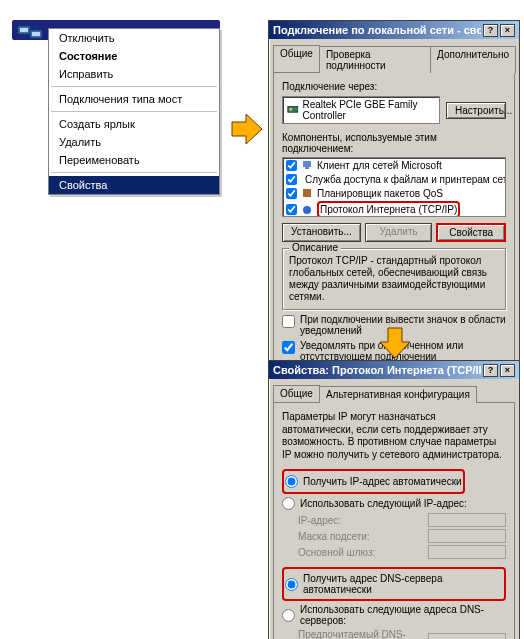 The width and height of the screenshot is (524, 639). I want to click on item-label: Планировщик пакетов QoS, so click(380, 194).